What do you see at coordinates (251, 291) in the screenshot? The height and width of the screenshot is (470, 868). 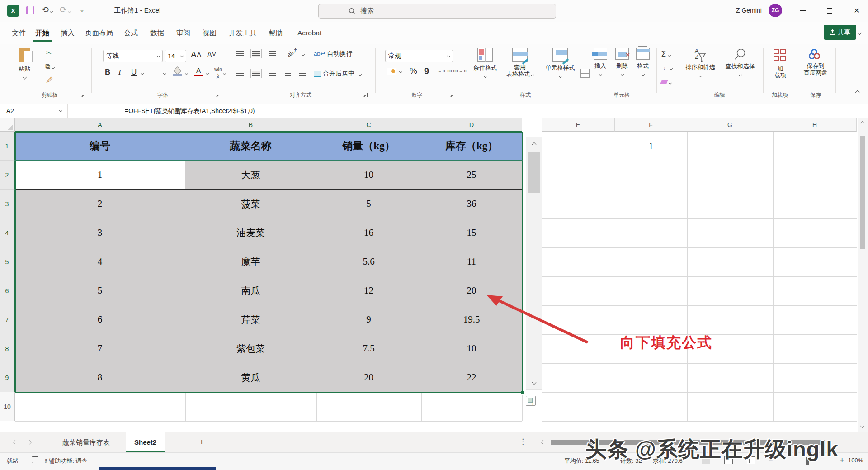 I see `cell-B6: 南瓜` at bounding box center [251, 291].